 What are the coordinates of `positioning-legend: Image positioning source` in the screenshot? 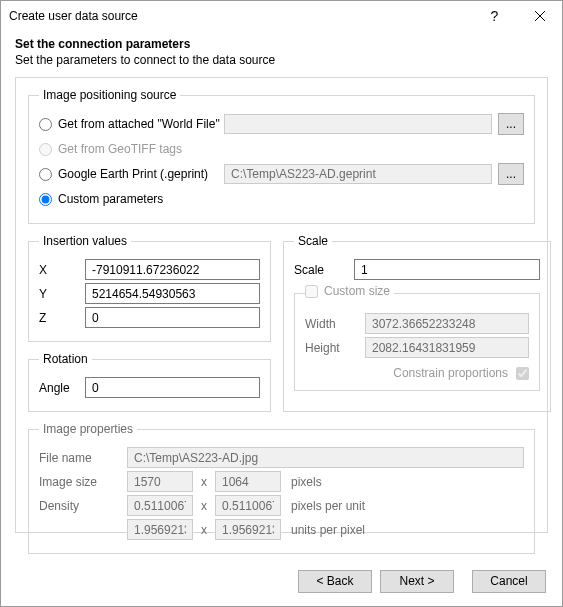 It's located at (110, 95).